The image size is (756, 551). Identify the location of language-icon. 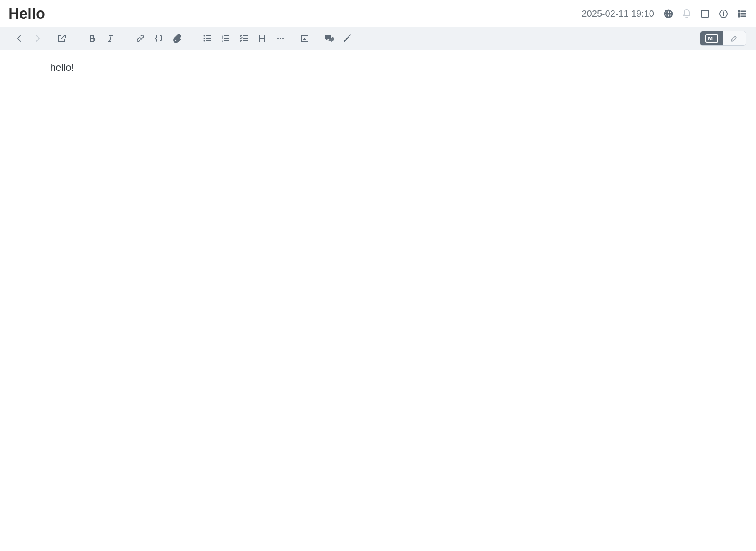
(668, 14).